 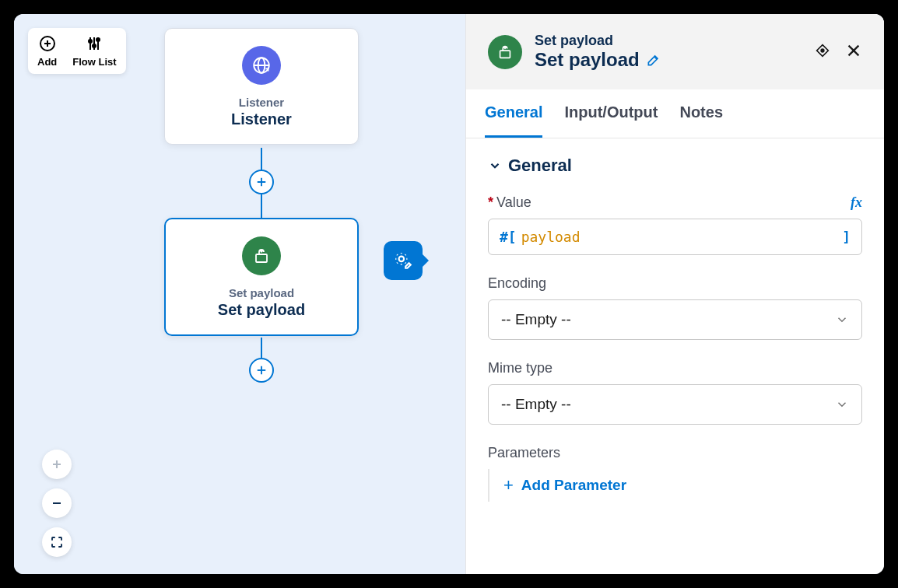 What do you see at coordinates (854, 51) in the screenshot?
I see `close-icon` at bounding box center [854, 51].